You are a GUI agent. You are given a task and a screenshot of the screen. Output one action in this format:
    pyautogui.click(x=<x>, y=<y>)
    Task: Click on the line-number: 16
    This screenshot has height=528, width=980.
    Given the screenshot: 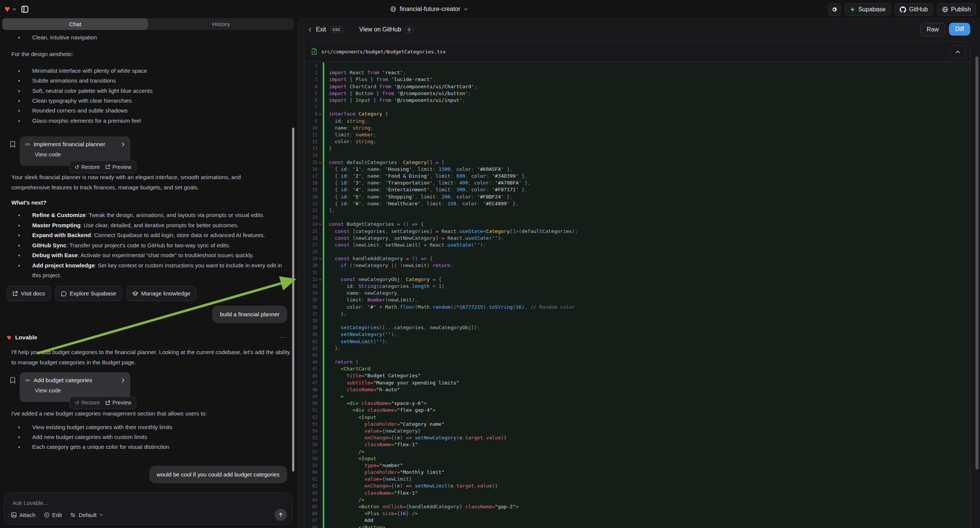 What is the action you would take?
    pyautogui.click(x=311, y=169)
    